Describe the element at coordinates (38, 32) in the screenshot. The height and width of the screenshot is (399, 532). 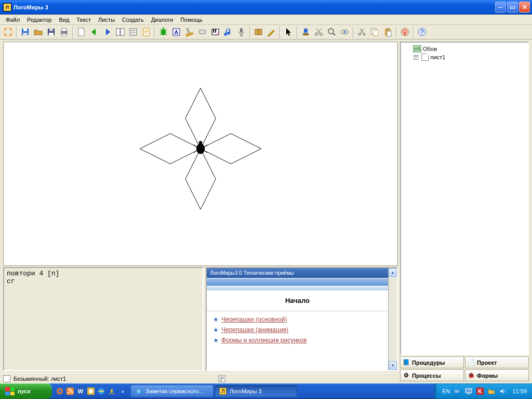
I see `tb-open-icon` at that location.